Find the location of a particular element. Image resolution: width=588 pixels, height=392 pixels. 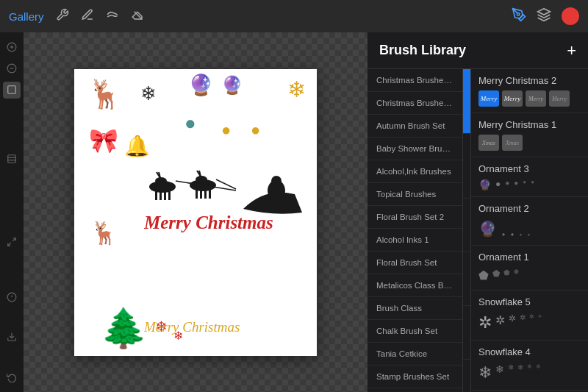

layers-icon is located at coordinates (544, 16).